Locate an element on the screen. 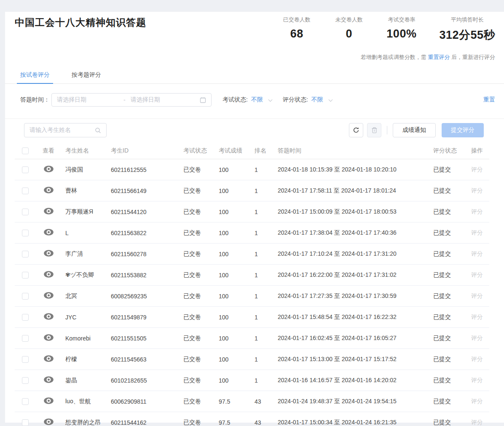  note-prefix: 若增删考题或调整分数，需 is located at coordinates (394, 57).